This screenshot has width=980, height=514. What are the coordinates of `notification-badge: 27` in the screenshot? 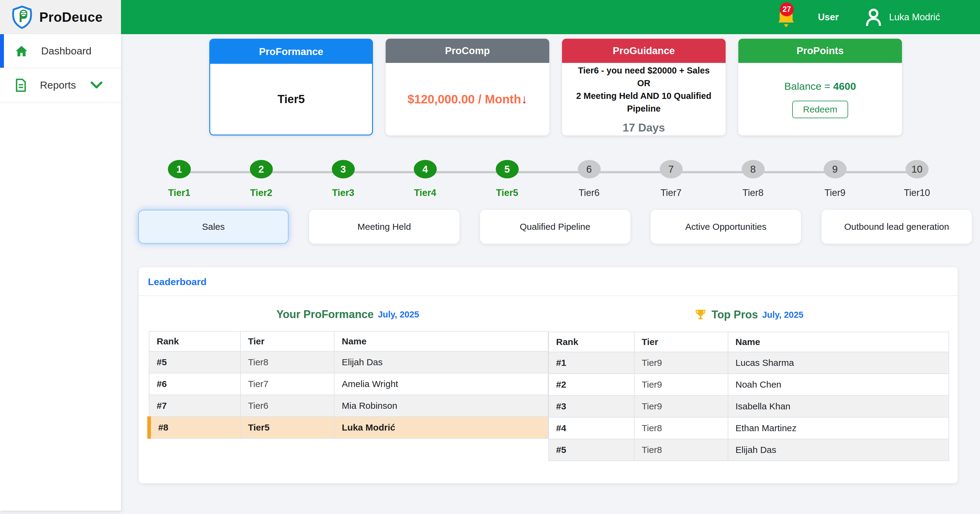 It's located at (787, 9).